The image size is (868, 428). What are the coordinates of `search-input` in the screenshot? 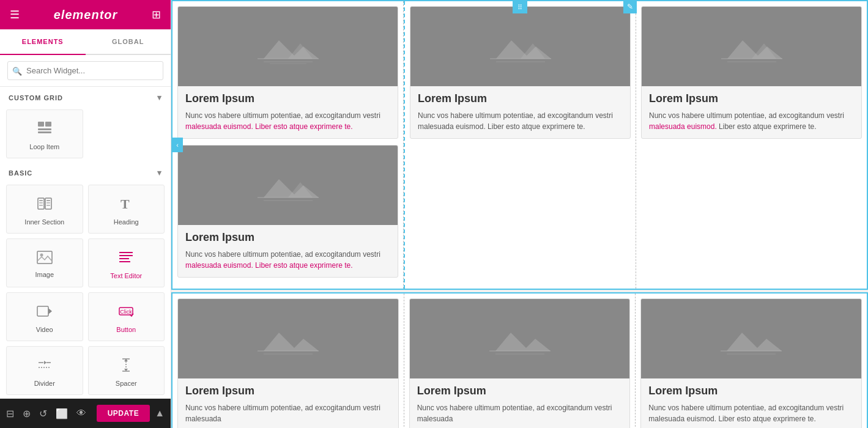 It's located at (86, 71).